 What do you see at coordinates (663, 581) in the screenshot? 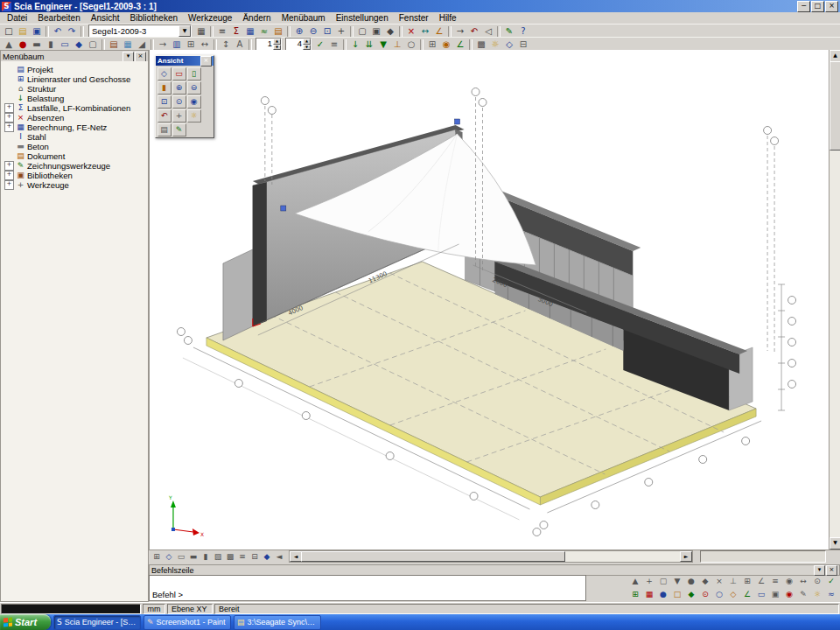
I see `select-box-icon: ▢` at bounding box center [663, 581].